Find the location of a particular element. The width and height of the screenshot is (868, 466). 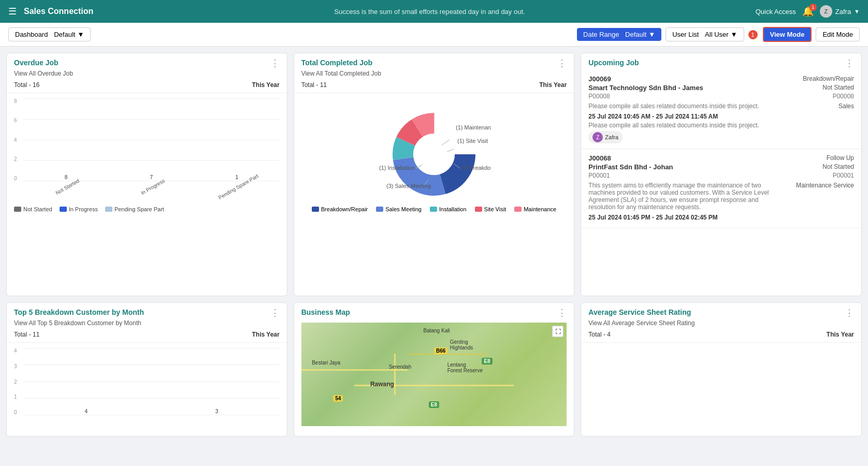

hamburger-icon: ☰ is located at coordinates (12, 11).